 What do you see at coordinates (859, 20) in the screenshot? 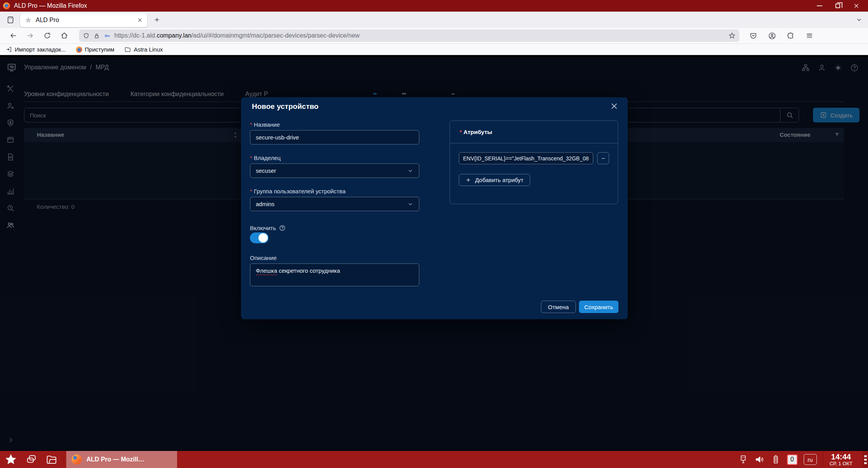
I see `tab-list-chevron-icon` at bounding box center [859, 20].